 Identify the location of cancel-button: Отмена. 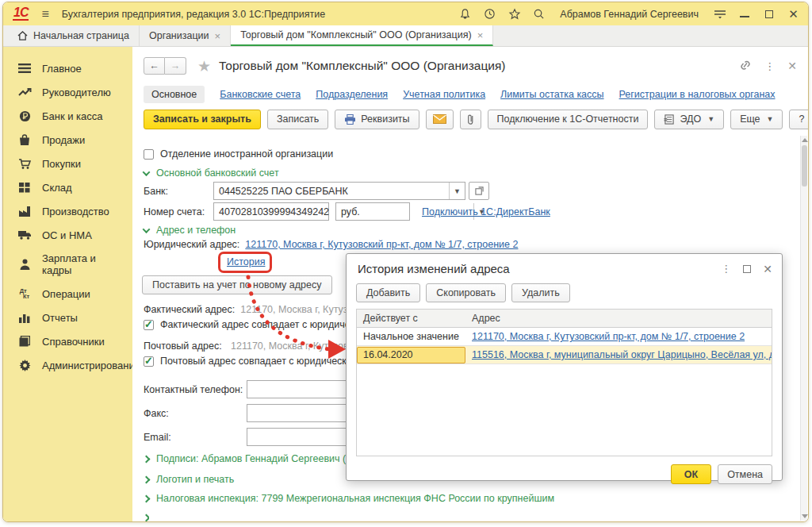
(745, 475).